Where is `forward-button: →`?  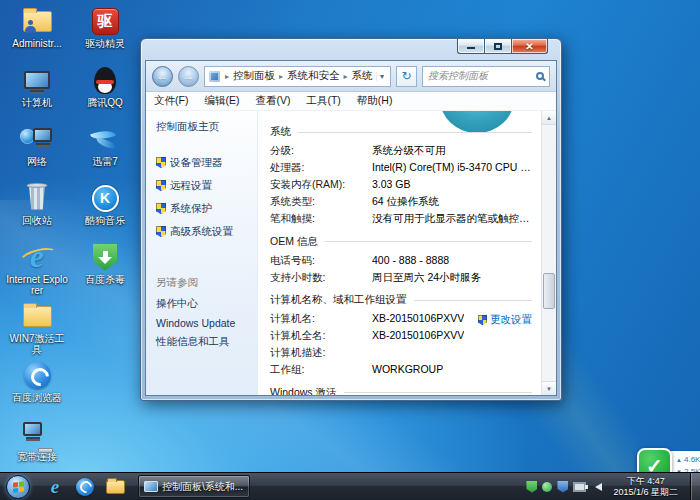
forward-button: → is located at coordinates (188, 76).